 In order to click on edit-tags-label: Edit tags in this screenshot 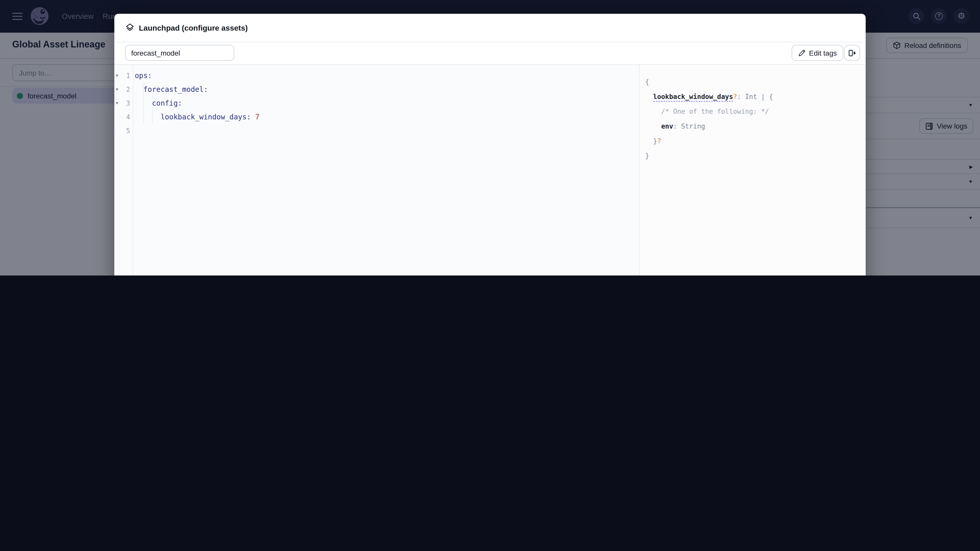, I will do `click(823, 53)`.